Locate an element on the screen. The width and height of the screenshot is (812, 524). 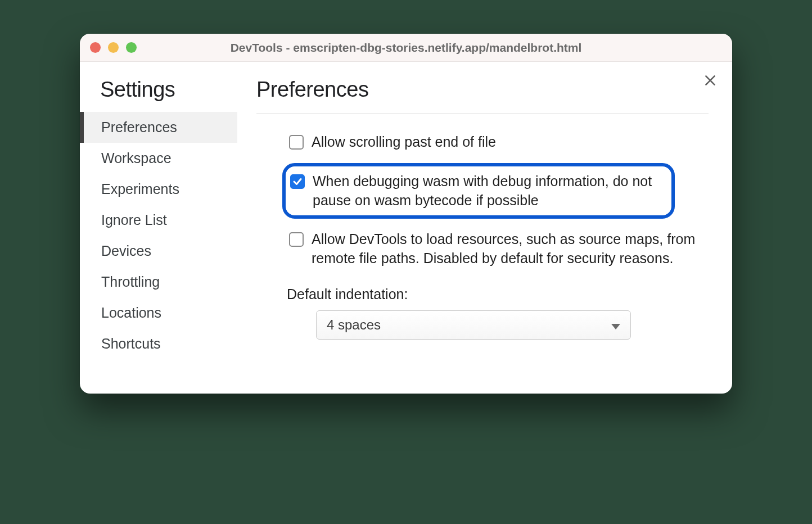
sidebar-item-experiments: Experiments is located at coordinates (159, 189).